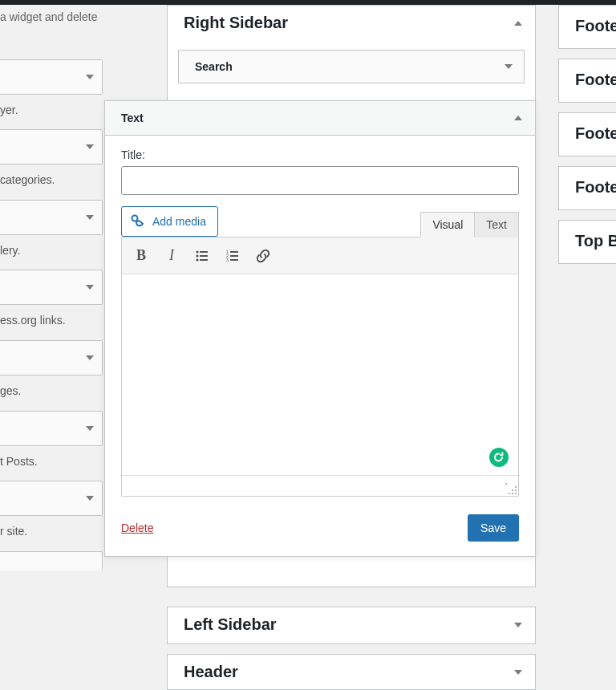 Image resolution: width=616 pixels, height=690 pixels. I want to click on tab-text: Text, so click(497, 225).